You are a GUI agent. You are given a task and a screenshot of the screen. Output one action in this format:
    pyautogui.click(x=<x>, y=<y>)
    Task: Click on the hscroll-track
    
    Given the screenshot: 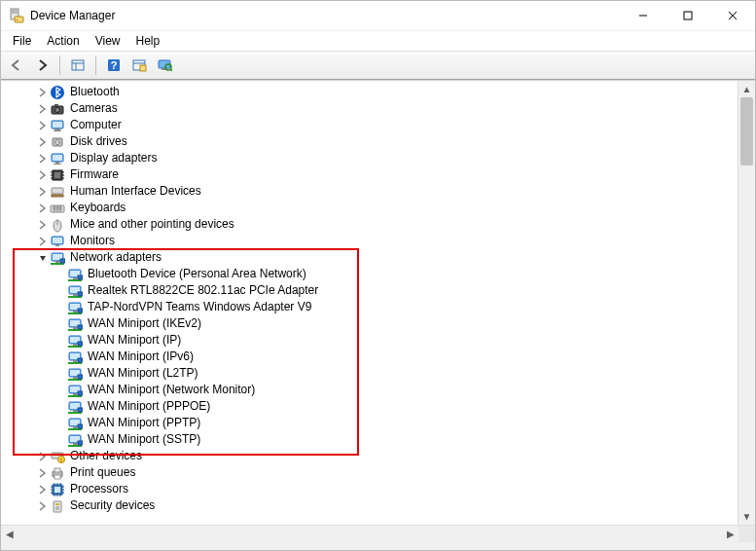 What is the action you would take?
    pyautogui.click(x=370, y=533)
    